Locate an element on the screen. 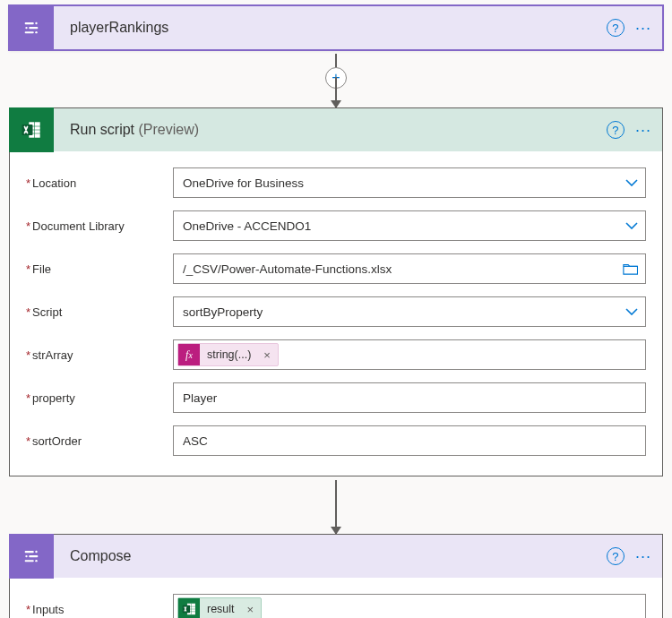 The width and height of the screenshot is (672, 618). location-label: Location is located at coordinates (99, 183).